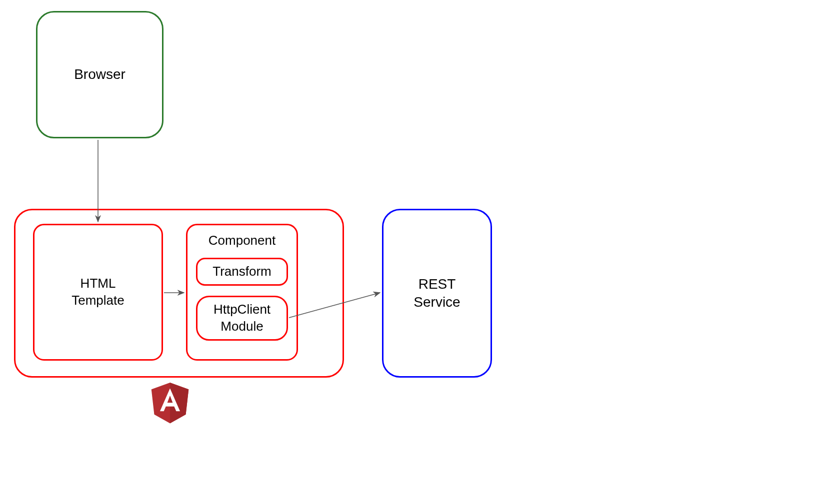 Image resolution: width=820 pixels, height=504 pixels. I want to click on node-browser-label: Browser, so click(100, 74).